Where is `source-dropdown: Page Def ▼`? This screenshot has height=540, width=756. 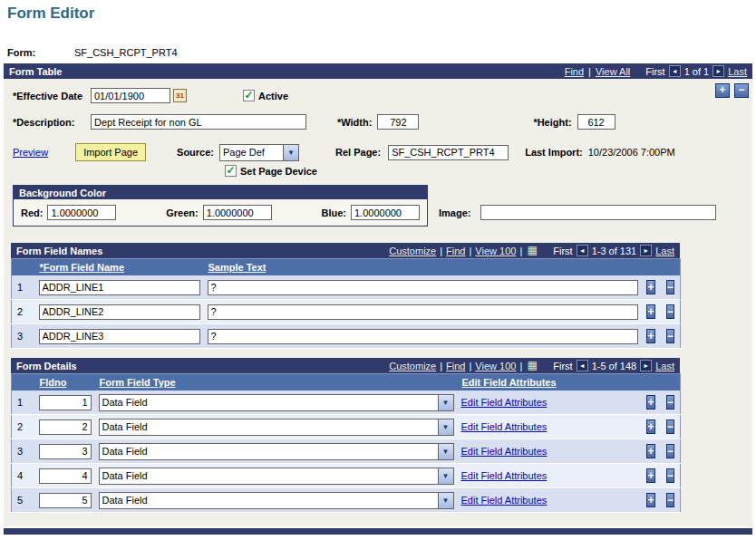 source-dropdown: Page Def ▼ is located at coordinates (259, 152).